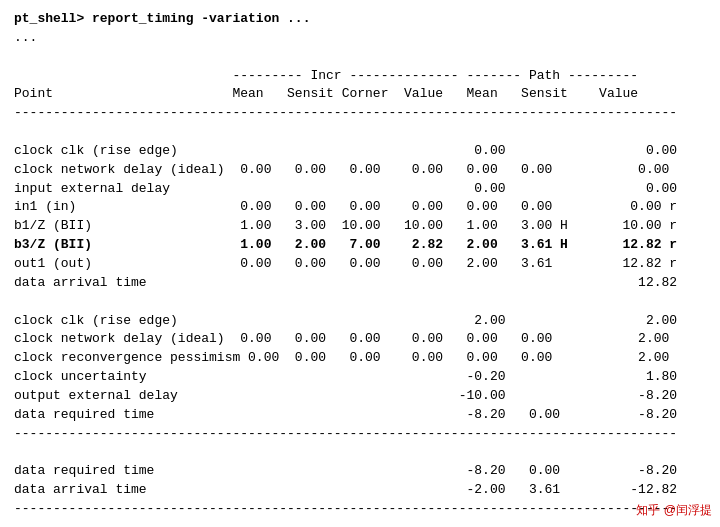  What do you see at coordinates (326, 76) in the screenshot?
I see `header-line1: --------- Incr -------------- ------- Pa…` at bounding box center [326, 76].